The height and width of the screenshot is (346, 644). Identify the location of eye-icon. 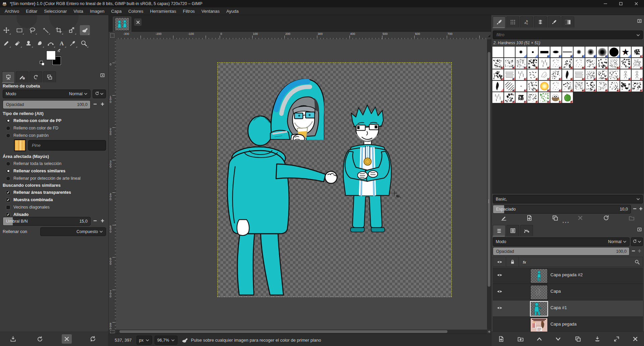
(499, 262).